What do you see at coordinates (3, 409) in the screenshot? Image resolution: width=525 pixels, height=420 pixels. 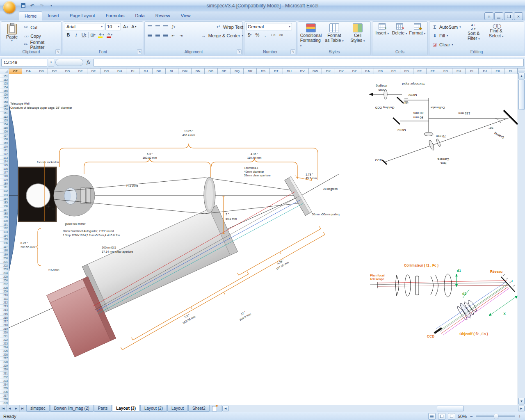 I see `first-sheet-button: |◀` at bounding box center [3, 409].